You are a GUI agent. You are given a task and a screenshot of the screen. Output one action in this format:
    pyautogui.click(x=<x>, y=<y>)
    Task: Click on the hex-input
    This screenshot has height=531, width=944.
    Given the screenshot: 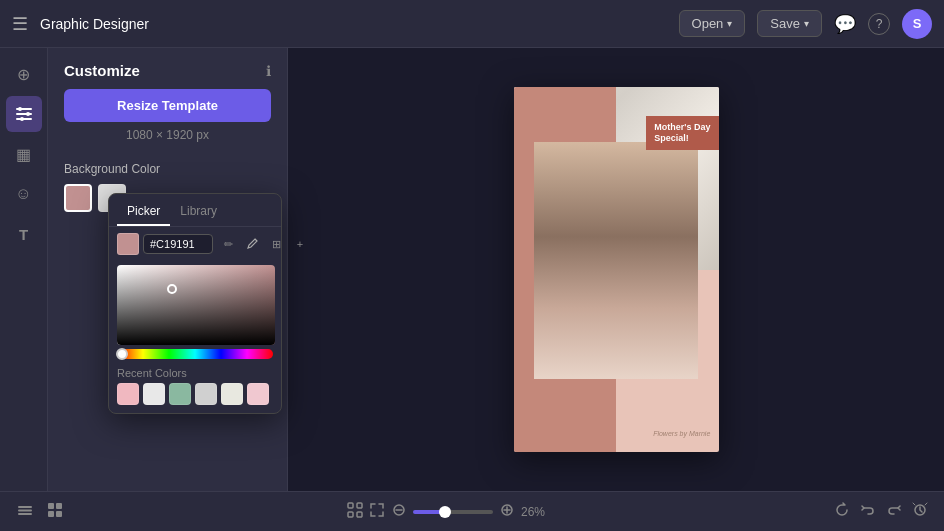 What is the action you would take?
    pyautogui.click(x=178, y=244)
    